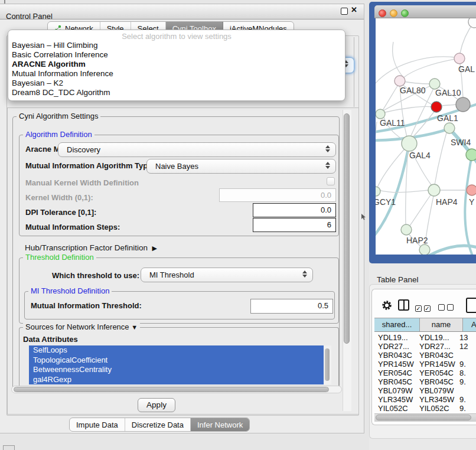  I want to click on node-gal4, so click(409, 144).